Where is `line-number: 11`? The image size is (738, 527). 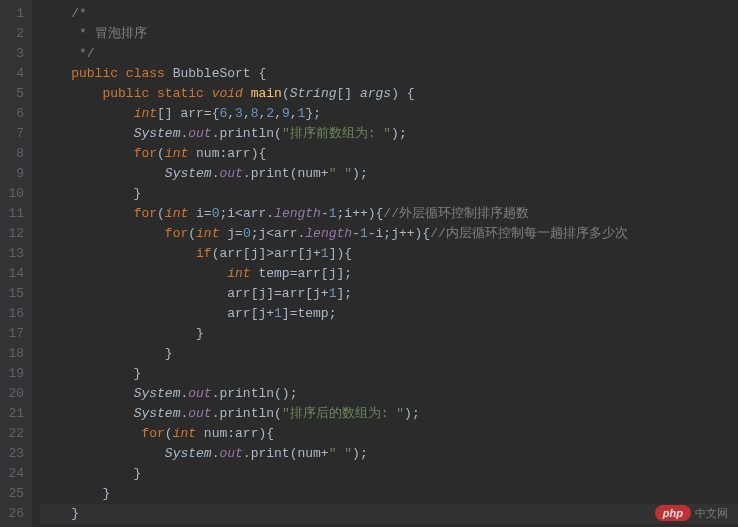
line-number: 11 is located at coordinates (14, 214).